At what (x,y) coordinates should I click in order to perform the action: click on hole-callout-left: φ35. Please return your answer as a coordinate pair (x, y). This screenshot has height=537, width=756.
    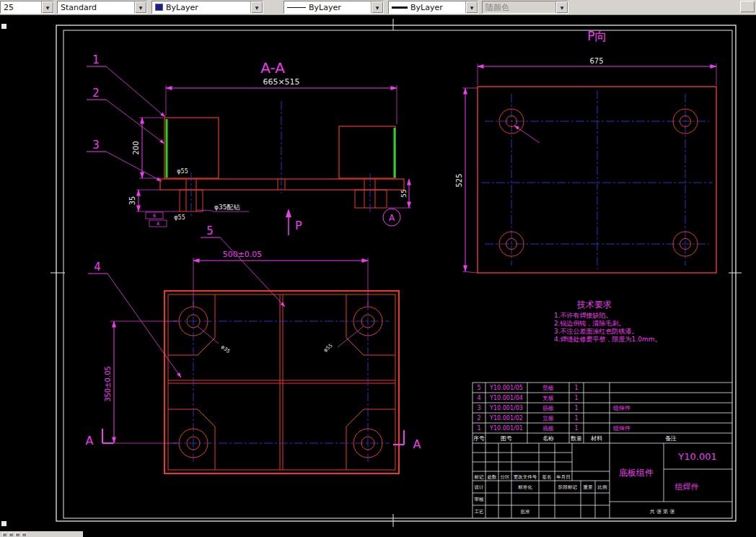
    Looking at the image, I should click on (226, 349).